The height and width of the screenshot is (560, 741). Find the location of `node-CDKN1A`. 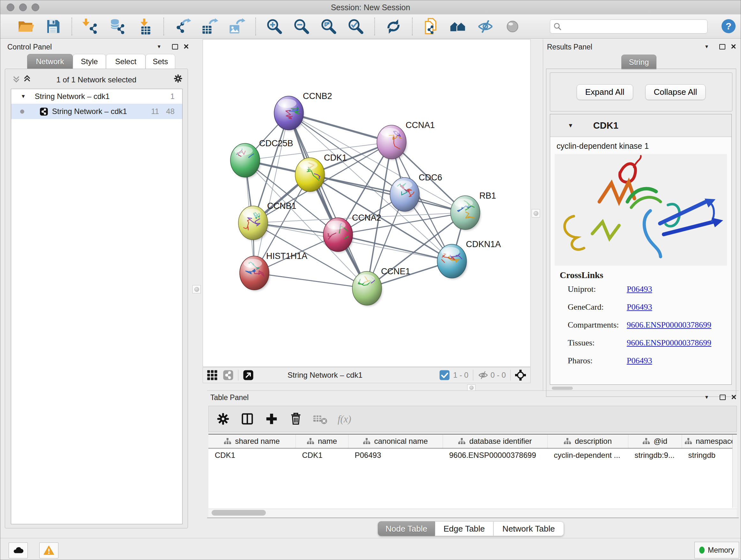

node-CDKN1A is located at coordinates (452, 262).